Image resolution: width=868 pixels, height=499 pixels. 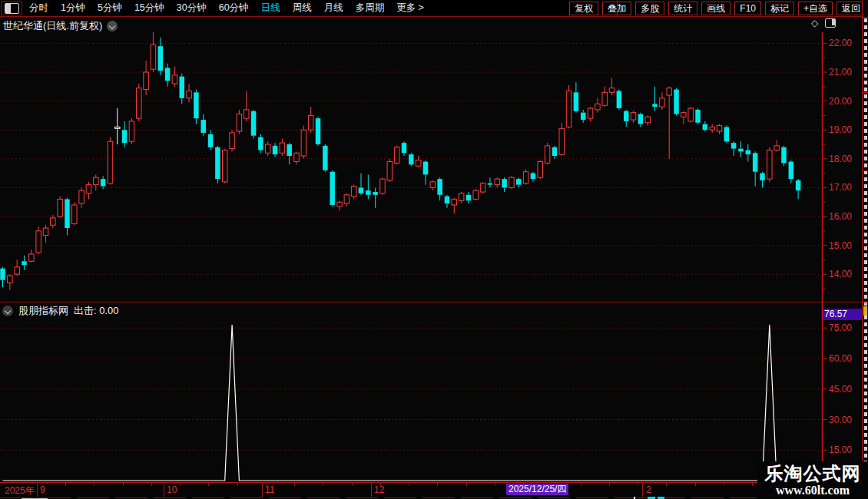 What do you see at coordinates (234, 8) in the screenshot?
I see `period-tab: 60分钟` at bounding box center [234, 8].